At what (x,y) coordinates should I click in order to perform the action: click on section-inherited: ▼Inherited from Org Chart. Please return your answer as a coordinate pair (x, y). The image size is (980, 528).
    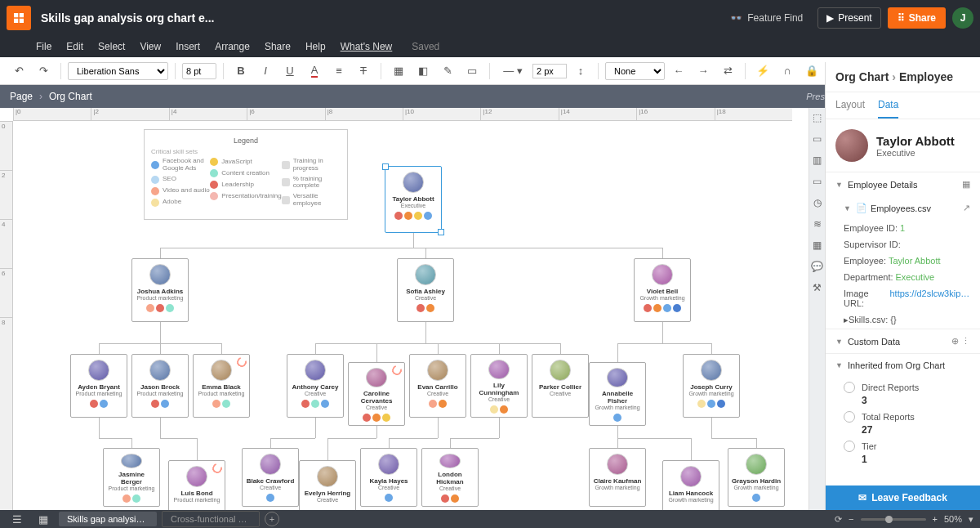
    Looking at the image, I should click on (903, 365).